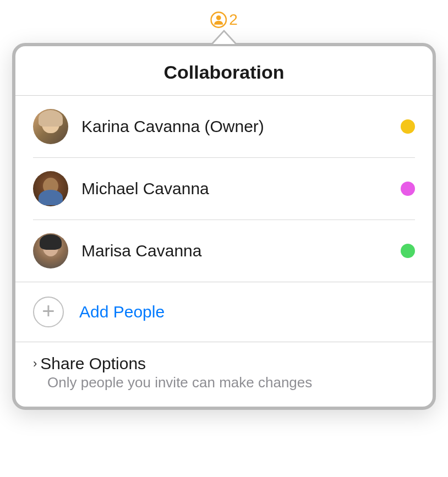  Describe the element at coordinates (224, 71) in the screenshot. I see `popover-title: Collaboration` at that location.